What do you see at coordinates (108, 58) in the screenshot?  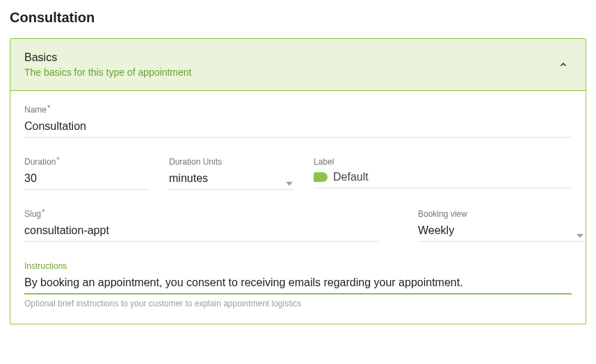 I see `panel-title: Basics` at bounding box center [108, 58].